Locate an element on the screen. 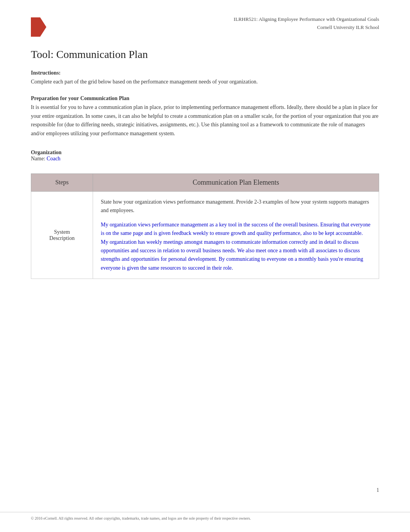  cornell-logo is located at coordinates (39, 27).